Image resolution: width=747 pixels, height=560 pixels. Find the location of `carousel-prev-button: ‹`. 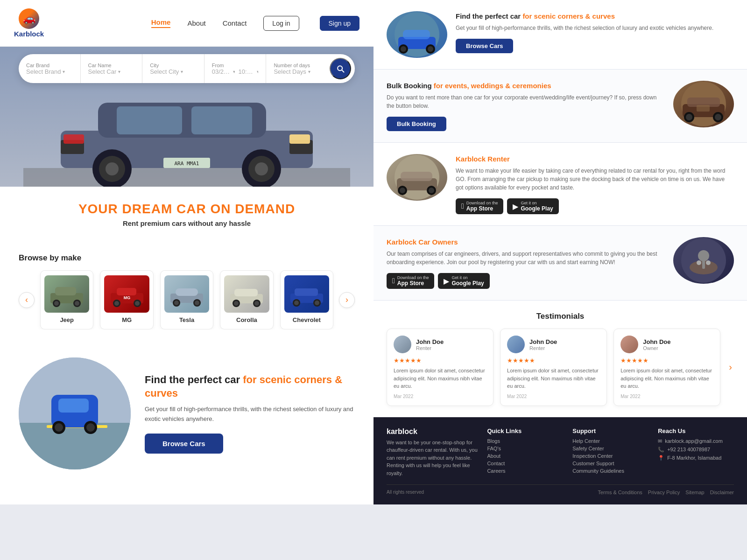

carousel-prev-button: ‹ is located at coordinates (27, 300).